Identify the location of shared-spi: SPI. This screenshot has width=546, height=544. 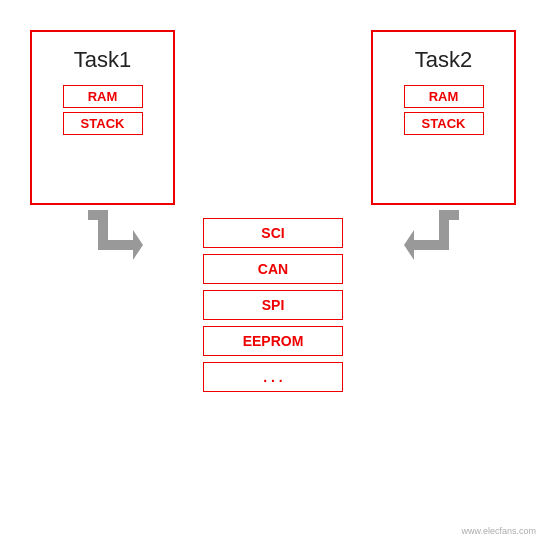
(273, 305).